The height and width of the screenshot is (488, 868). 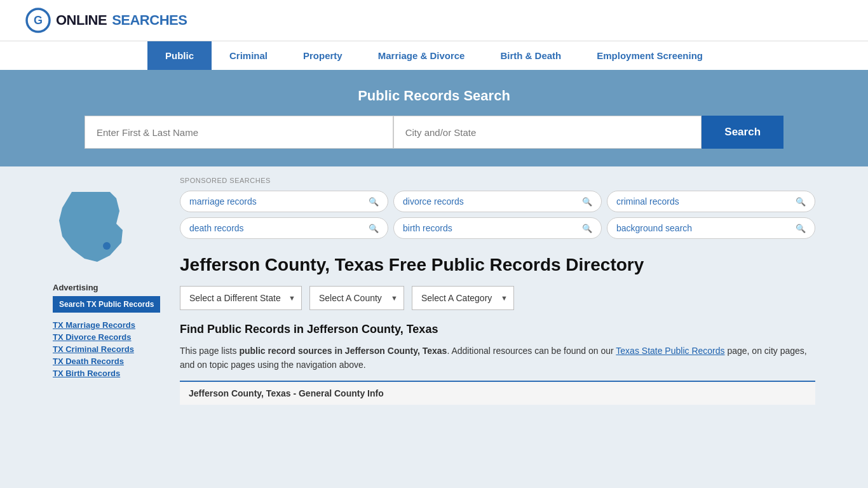 I want to click on county-dropdown: Select A County, so click(x=357, y=298).